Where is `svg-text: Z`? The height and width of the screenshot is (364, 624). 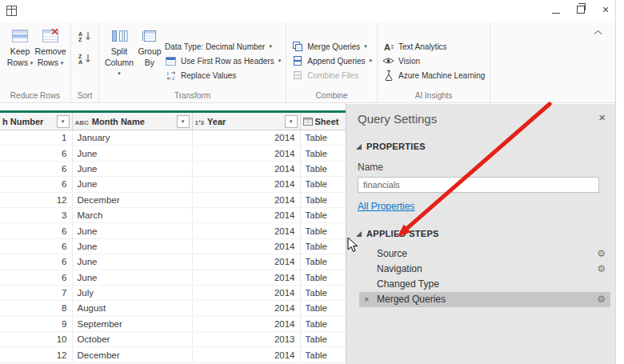
svg-text: Z is located at coordinates (80, 40).